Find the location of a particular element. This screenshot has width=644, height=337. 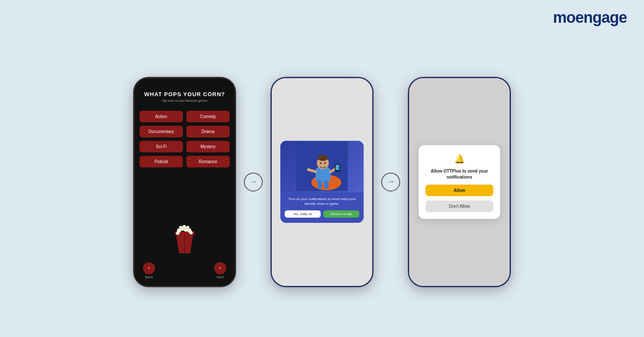

back-button: › Back is located at coordinates (149, 270).